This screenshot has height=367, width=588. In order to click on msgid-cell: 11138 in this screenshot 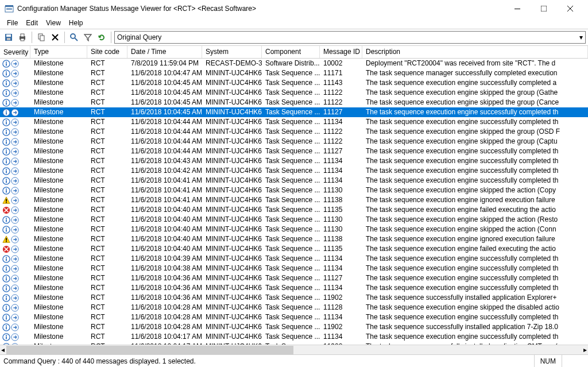, I will do `click(341, 239)`.